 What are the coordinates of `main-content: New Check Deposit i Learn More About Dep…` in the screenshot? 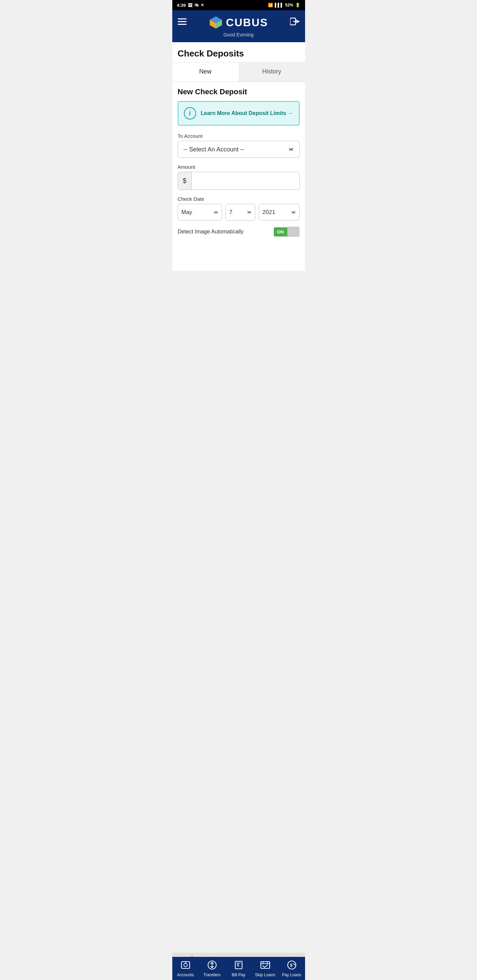 It's located at (239, 177).